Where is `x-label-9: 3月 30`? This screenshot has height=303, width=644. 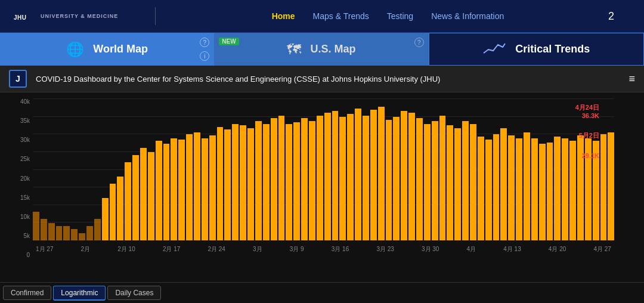 x-label-9: 3月 30 is located at coordinates (431, 249).